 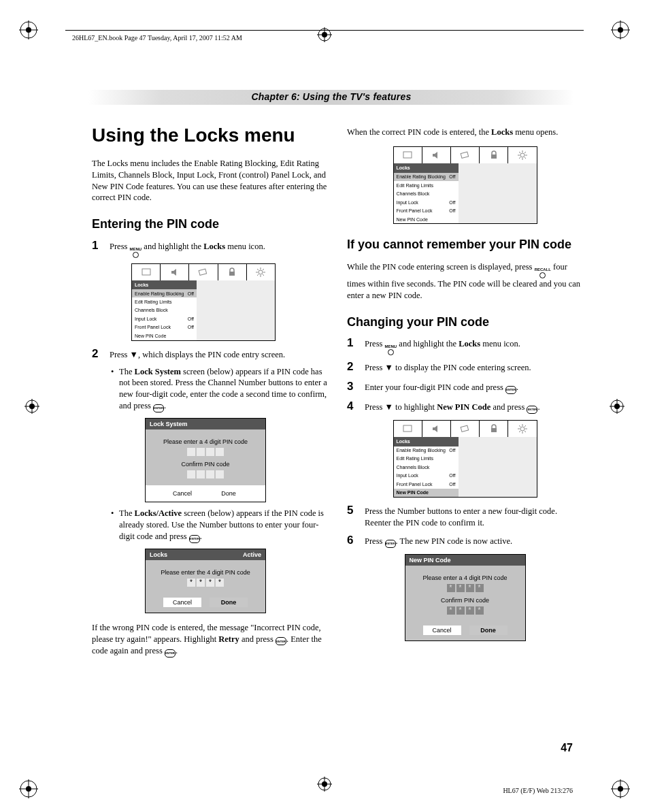 I want to click on intro-para: The Locks menu includes the Enable Ratin…, so click(x=210, y=181).